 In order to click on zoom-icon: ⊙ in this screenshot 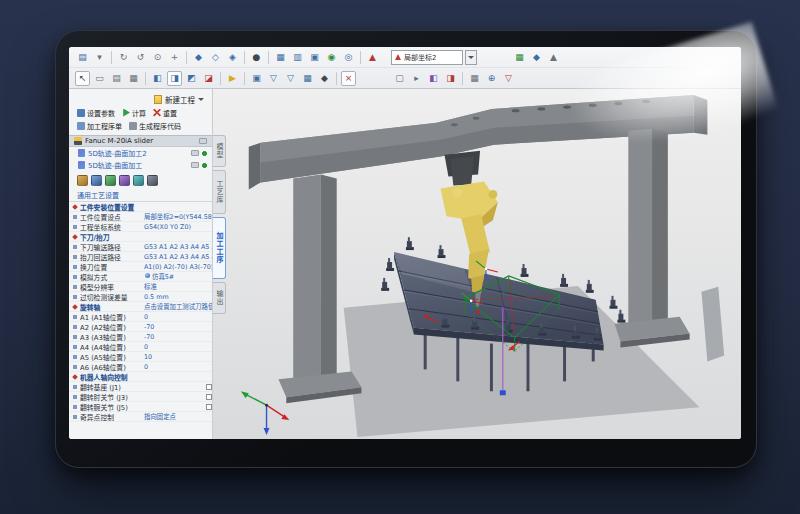, I will do `click(158, 58)`.